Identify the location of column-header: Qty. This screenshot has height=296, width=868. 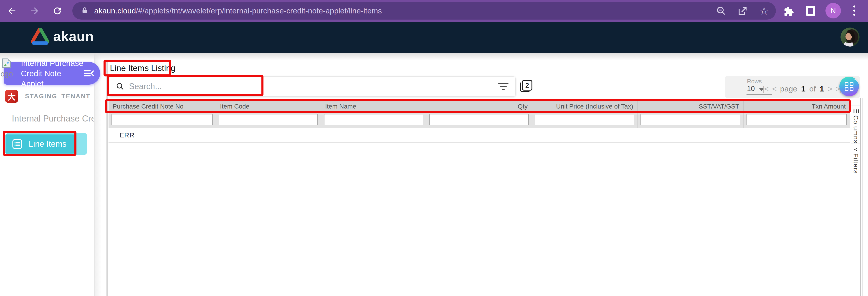
(479, 107).